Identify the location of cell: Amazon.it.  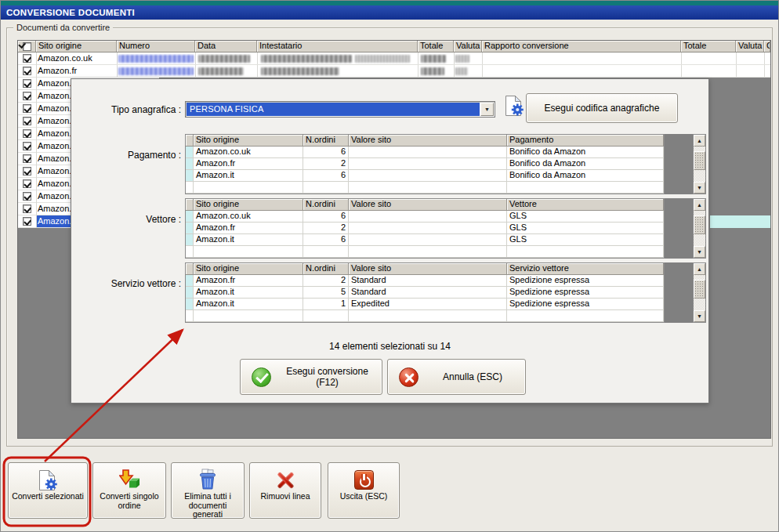
(248, 176).